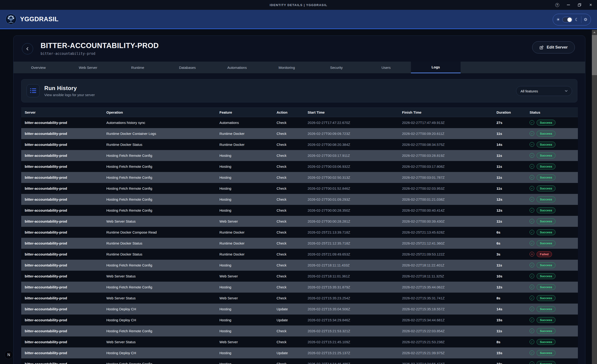 The height and width of the screenshot is (364, 597). Describe the element at coordinates (510, 331) in the screenshot. I see `cell-duration: 11s` at that location.